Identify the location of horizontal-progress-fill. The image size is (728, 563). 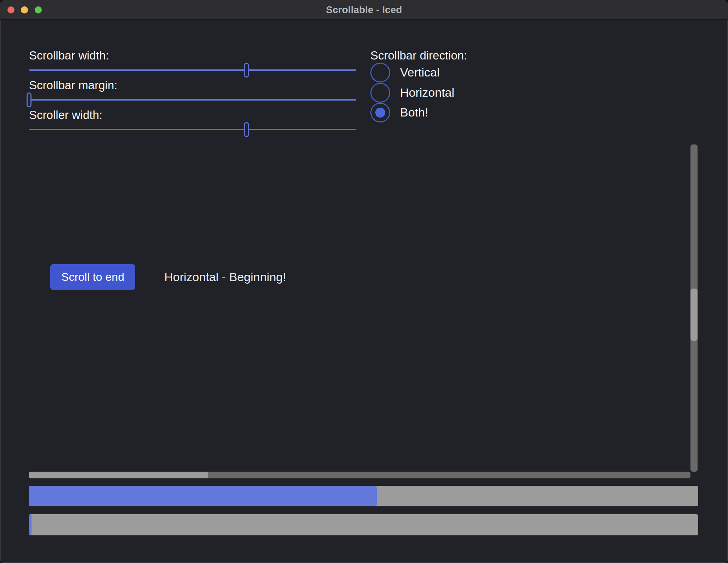
(30, 525).